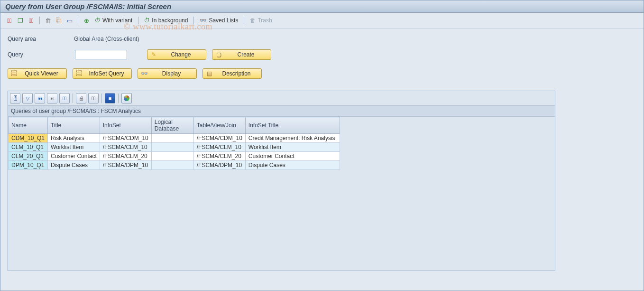  I want to click on execute-icon: ✎⃝, so click(9, 20).